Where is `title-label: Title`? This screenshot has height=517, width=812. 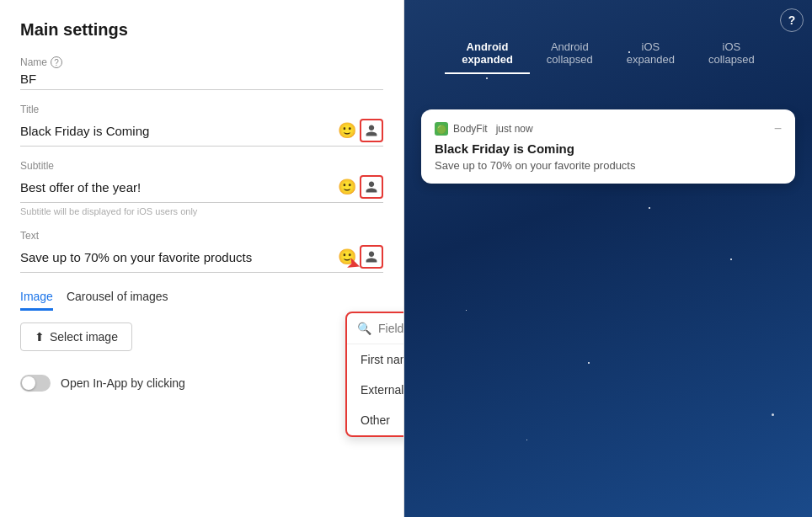 title-label: Title is located at coordinates (202, 109).